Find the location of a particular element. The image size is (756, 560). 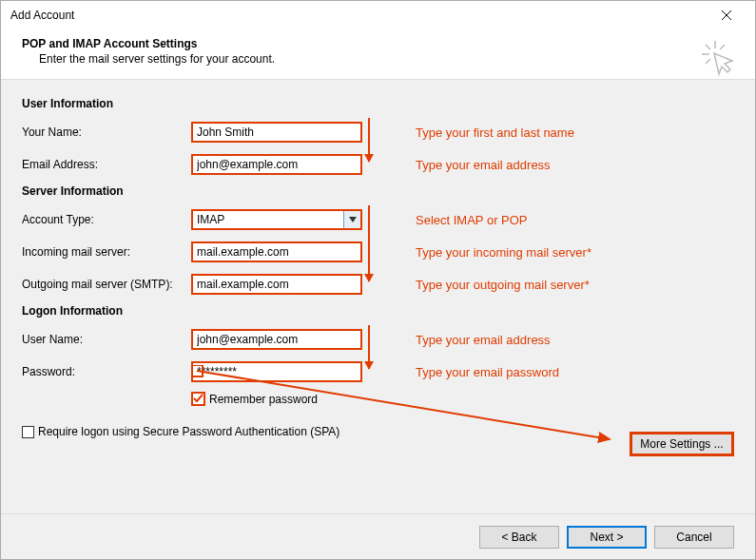

select-account-type-value: IMAP is located at coordinates (211, 220).